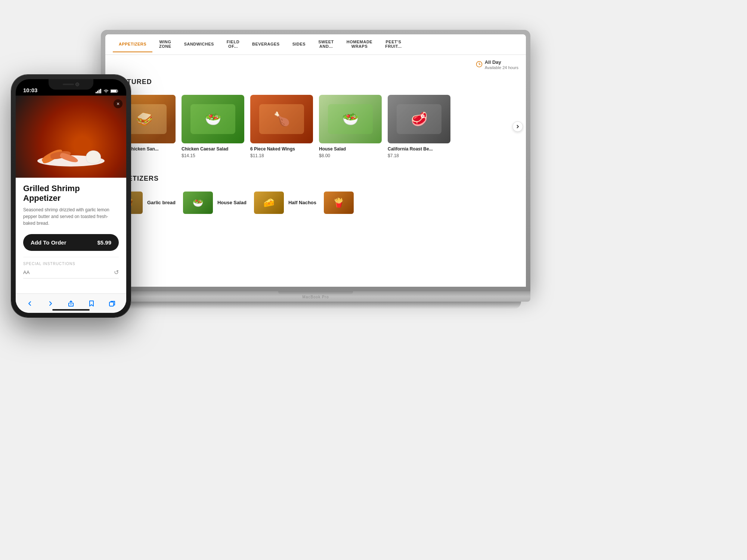 This screenshot has width=747, height=560. I want to click on food-card-caesar-salad: 🥗 Chicken Caesar Salad $14.15, so click(213, 127).